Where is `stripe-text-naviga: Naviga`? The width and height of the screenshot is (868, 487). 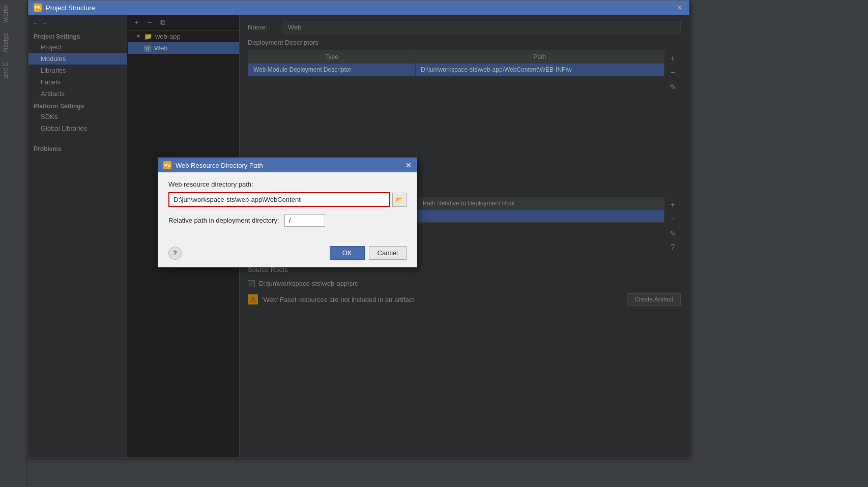
stripe-text-naviga: Naviga is located at coordinates (6, 43).